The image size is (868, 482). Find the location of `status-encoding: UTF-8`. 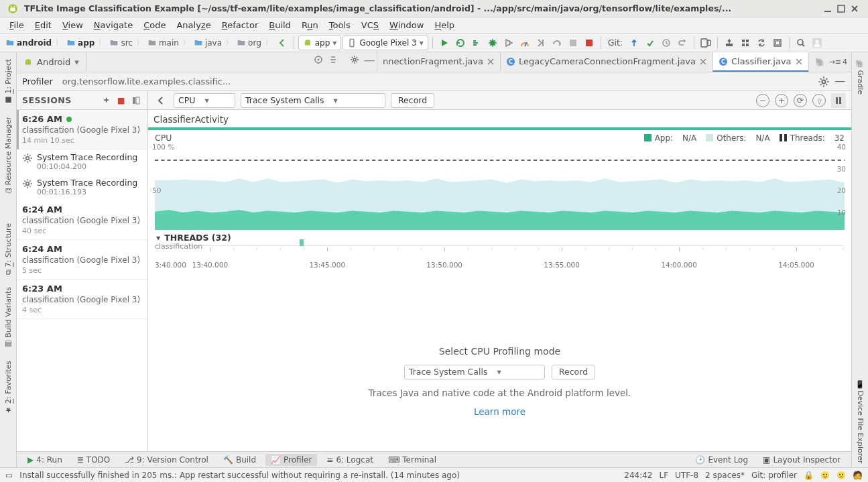

status-encoding: UTF-8 is located at coordinates (686, 475).